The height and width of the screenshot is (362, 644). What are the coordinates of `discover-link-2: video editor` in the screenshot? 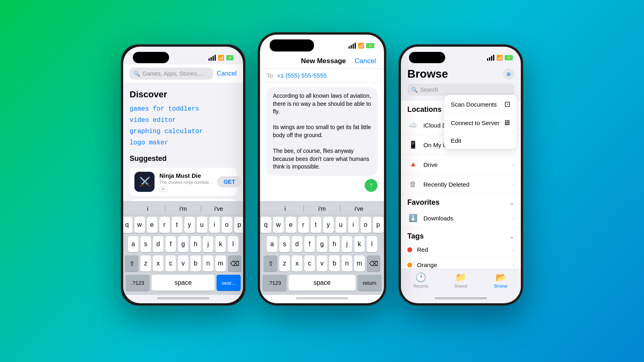 It's located at (183, 120).